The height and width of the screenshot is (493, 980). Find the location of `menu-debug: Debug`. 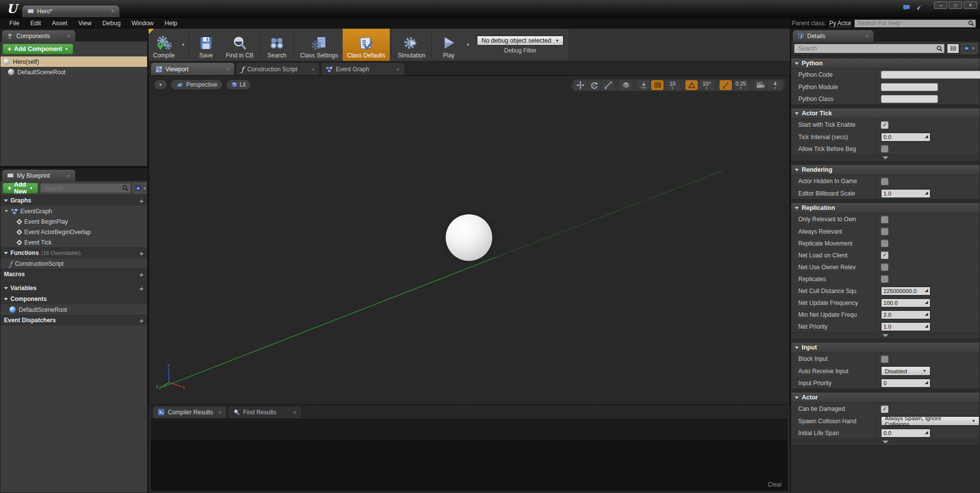

menu-debug: Debug is located at coordinates (112, 23).